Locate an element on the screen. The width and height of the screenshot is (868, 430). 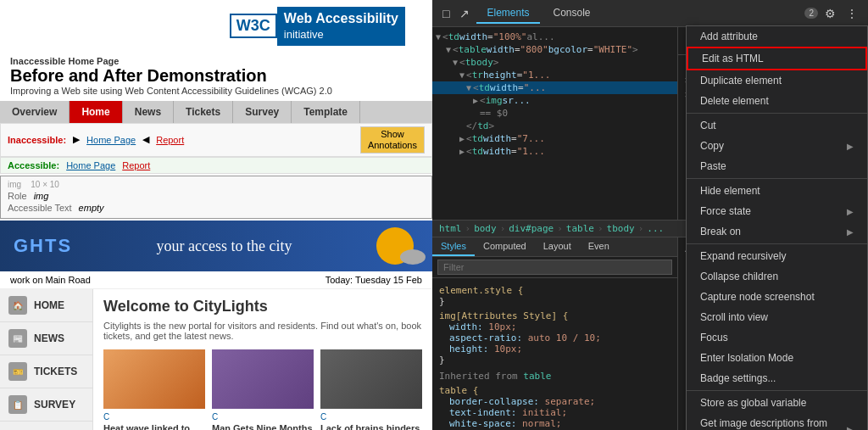
ctx-delete-element: Delete element is located at coordinates (776, 101).